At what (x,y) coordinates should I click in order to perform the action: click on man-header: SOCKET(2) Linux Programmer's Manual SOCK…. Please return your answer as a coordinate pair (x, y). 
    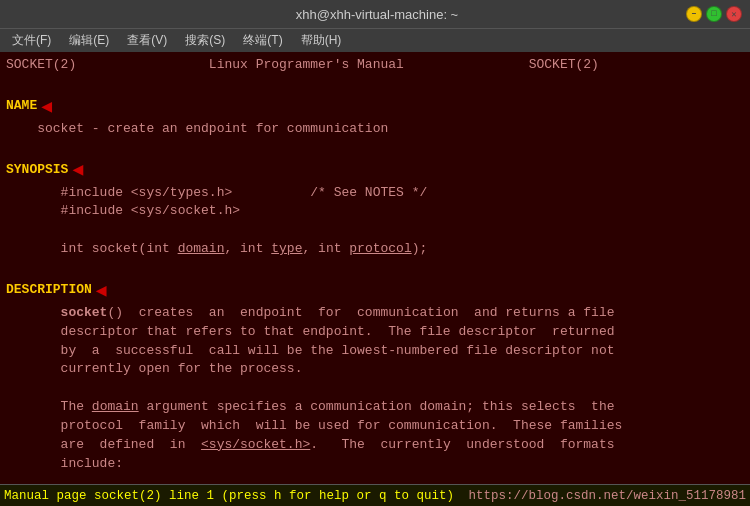
    Looking at the image, I should click on (375, 66).